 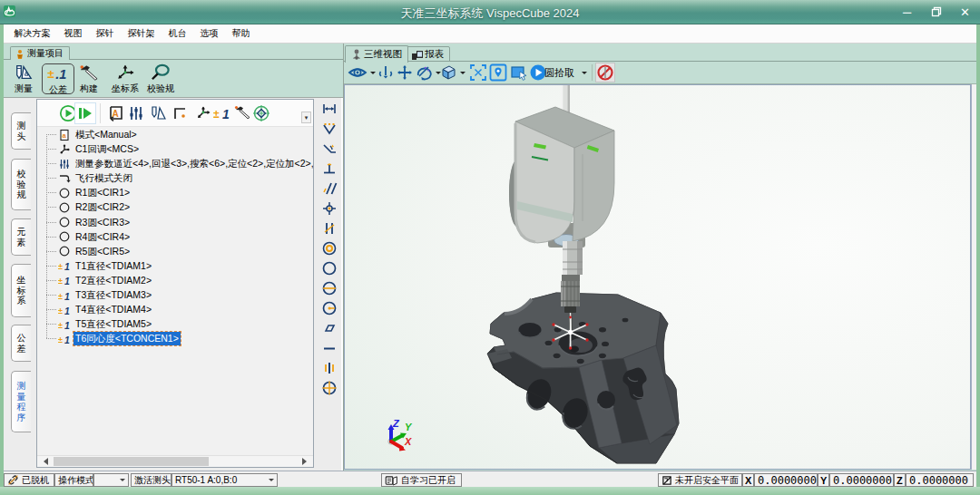 I want to click on locate-button, so click(x=498, y=73).